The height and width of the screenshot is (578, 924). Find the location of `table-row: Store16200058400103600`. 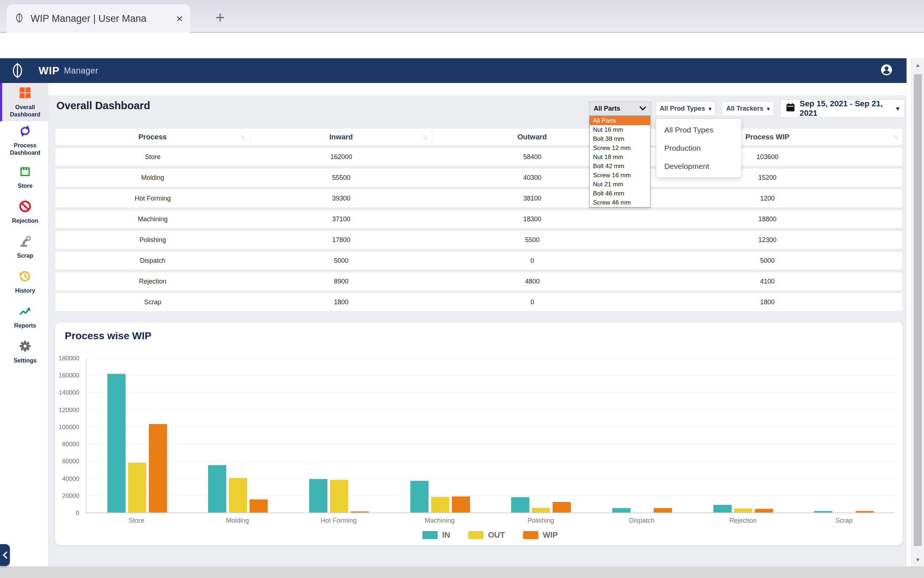

table-row: Store16200058400103600 is located at coordinates (479, 157).